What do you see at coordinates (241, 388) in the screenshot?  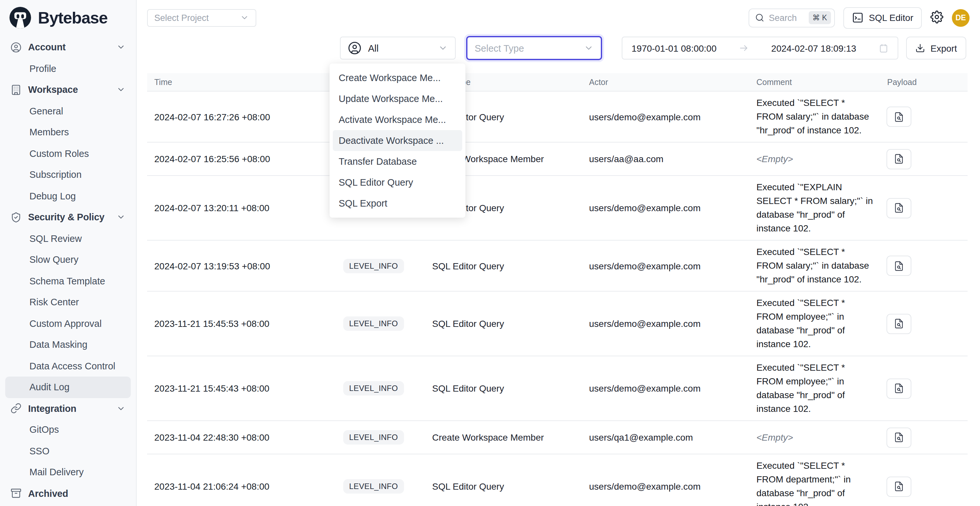 I see `cell-time: 2023-11-21 15:45:43 +08:00` at bounding box center [241, 388].